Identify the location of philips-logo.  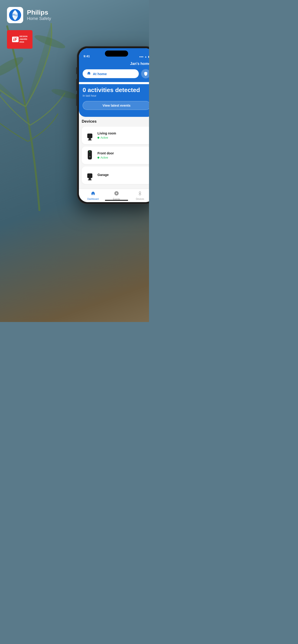
(15, 15).